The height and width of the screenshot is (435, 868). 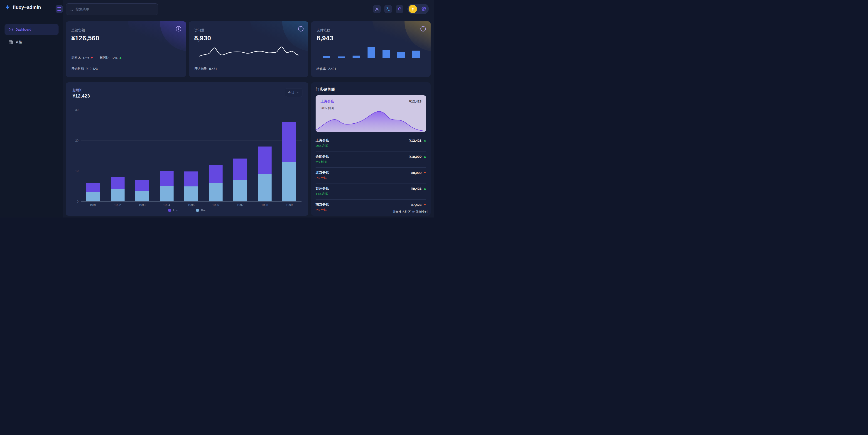 I want to click on search-input, so click(x=115, y=9).